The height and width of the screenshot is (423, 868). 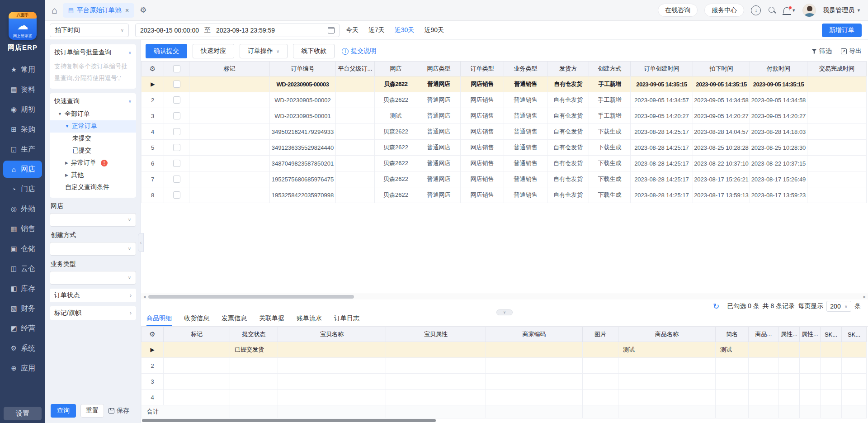 What do you see at coordinates (309, 320) in the screenshot?
I see `detail-tab-4: 账单流水` at bounding box center [309, 320].